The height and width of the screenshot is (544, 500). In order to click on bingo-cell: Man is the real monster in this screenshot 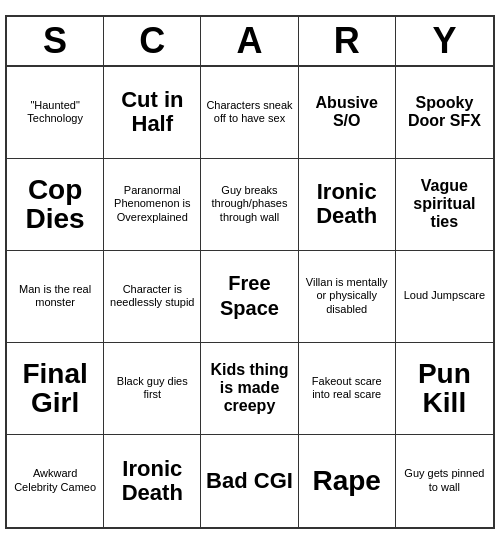, I will do `click(56, 297)`.